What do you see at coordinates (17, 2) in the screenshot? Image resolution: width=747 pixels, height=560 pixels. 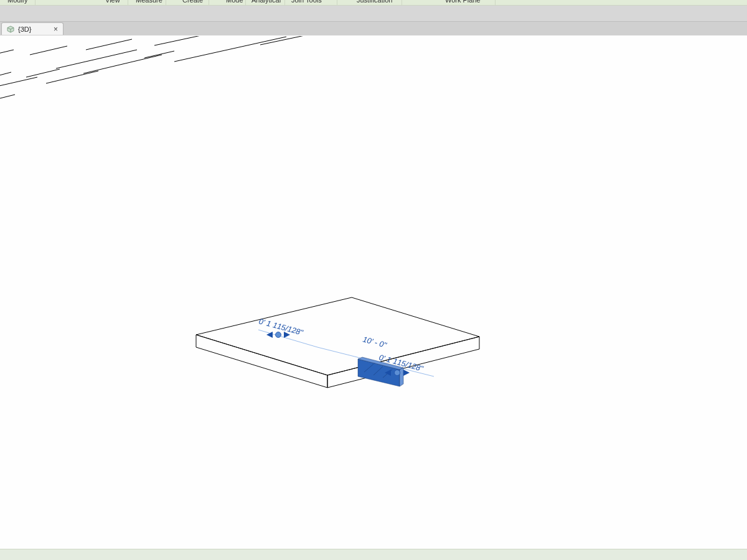 I see `ribbon-group-label: Modify` at bounding box center [17, 2].